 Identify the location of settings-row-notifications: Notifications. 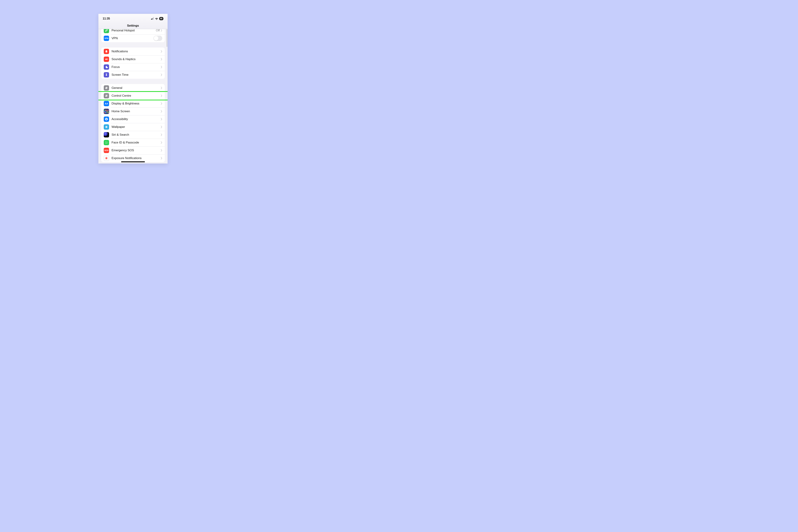
(133, 52).